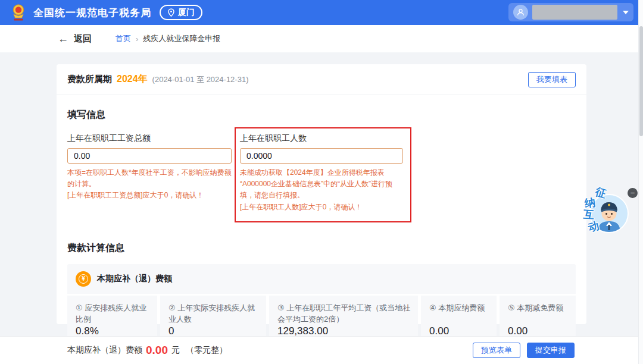  Describe the element at coordinates (460, 308) in the screenshot. I see `col-header: ④ 本期应纳费额` at that location.